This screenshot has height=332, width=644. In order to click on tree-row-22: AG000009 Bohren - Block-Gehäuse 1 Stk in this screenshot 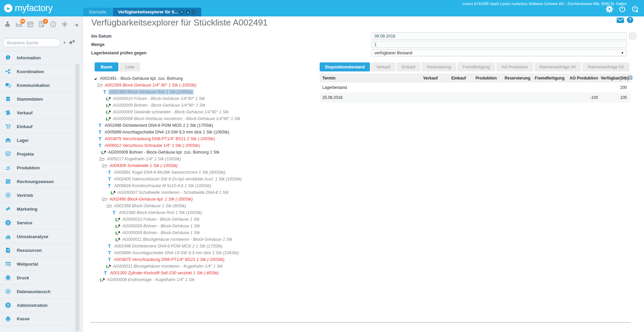, I will do `click(205, 226)`.